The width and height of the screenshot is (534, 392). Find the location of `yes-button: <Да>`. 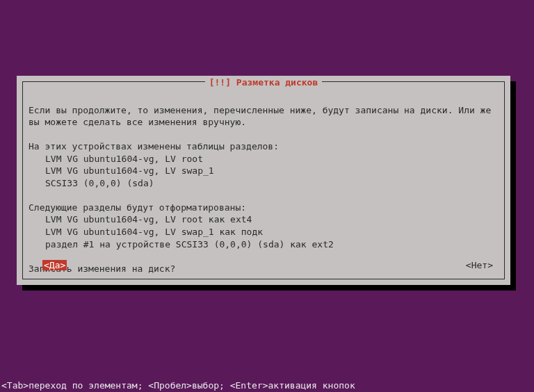

yes-button: <Да> is located at coordinates (54, 266).